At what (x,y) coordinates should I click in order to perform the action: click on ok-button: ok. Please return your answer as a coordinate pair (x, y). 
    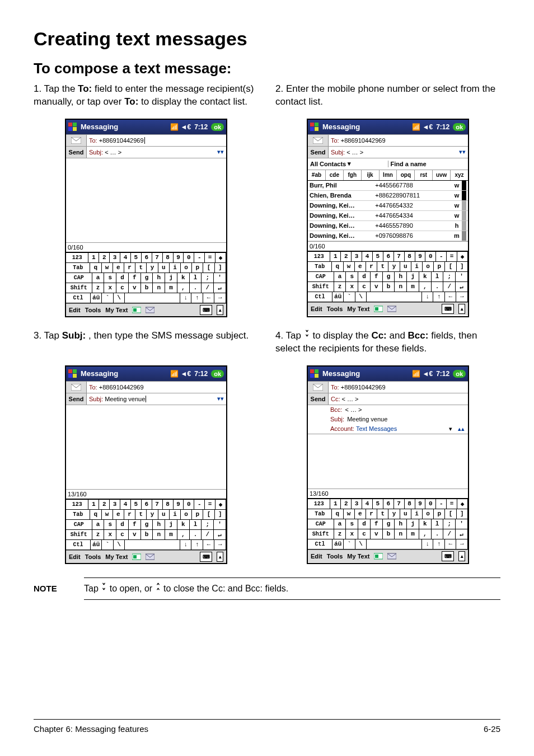
    Looking at the image, I should click on (217, 374).